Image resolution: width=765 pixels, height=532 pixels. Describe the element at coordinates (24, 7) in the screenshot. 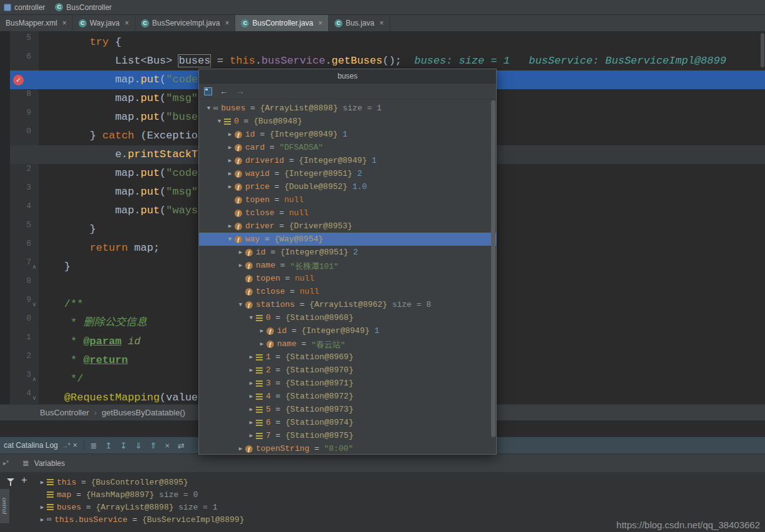

I see `breadcrumb-module: controller` at that location.